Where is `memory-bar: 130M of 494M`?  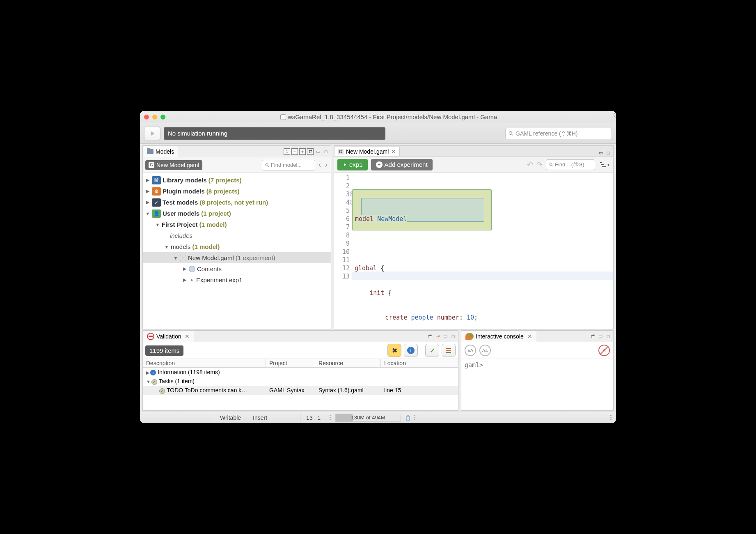 memory-bar: 130M of 494M is located at coordinates (368, 418).